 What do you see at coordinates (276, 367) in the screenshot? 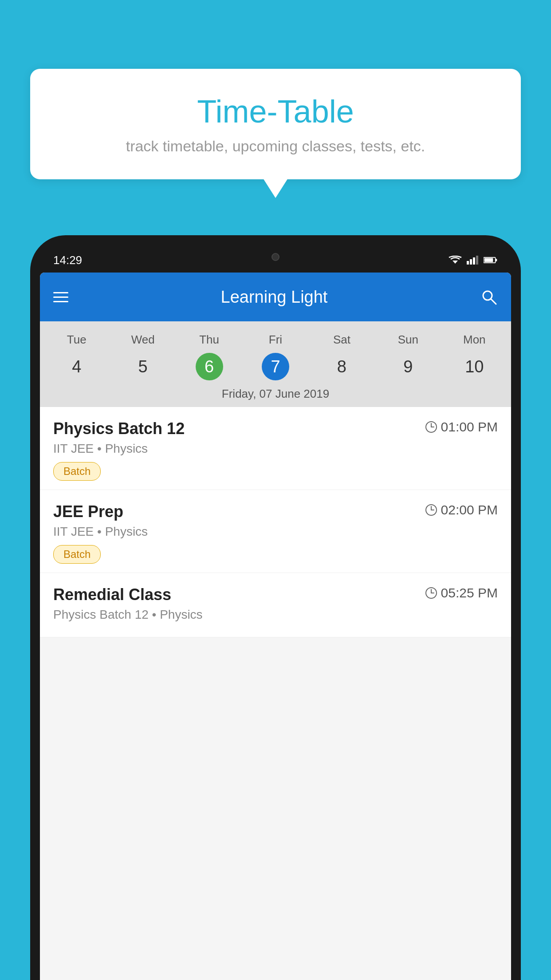
I see `day-numbers: 45678910` at bounding box center [276, 367].